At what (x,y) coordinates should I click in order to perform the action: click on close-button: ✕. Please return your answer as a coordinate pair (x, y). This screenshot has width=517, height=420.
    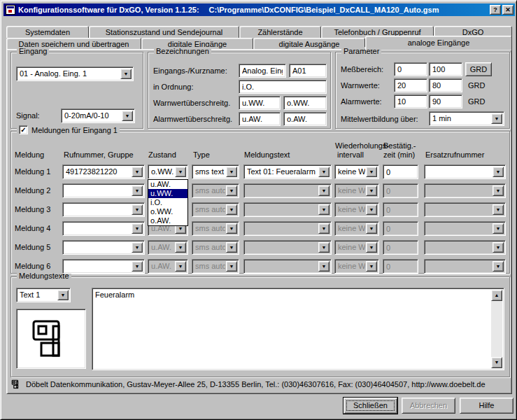
    Looking at the image, I should click on (508, 10).